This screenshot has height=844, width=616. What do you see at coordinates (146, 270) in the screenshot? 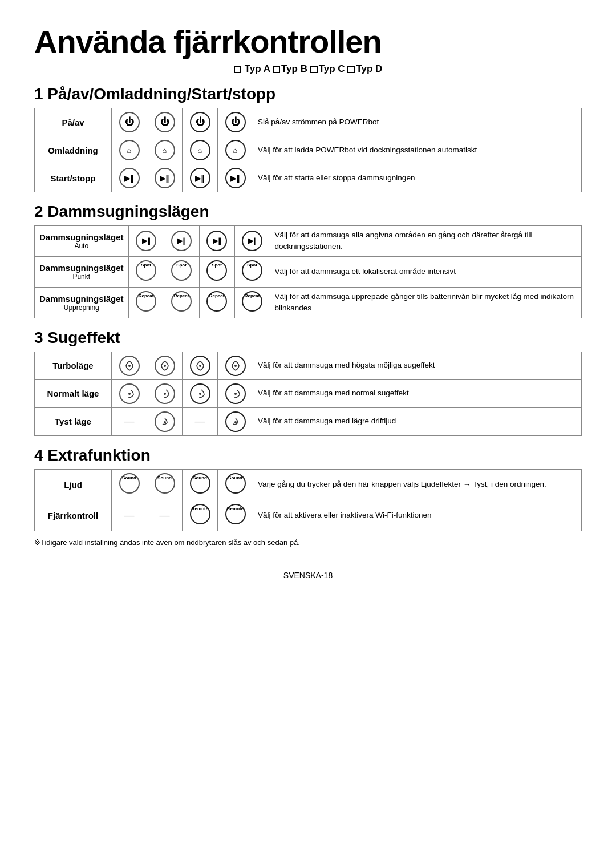
I see `spot-button-1: Spot` at bounding box center [146, 270].